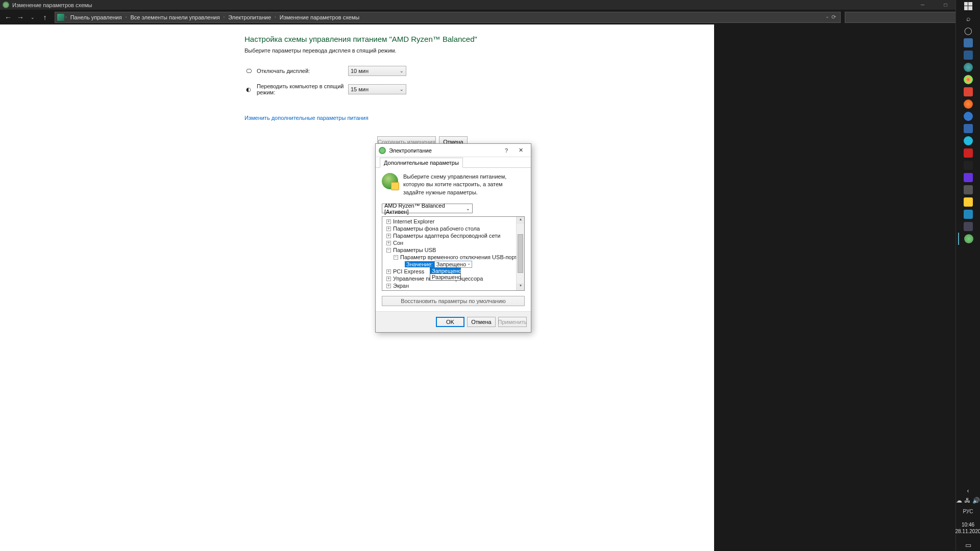 Image resolution: width=980 pixels, height=551 pixels. What do you see at coordinates (453, 254) in the screenshot?
I see `settings-tree: +Internet Explorer +Параметры фона рабоч…` at bounding box center [453, 254].